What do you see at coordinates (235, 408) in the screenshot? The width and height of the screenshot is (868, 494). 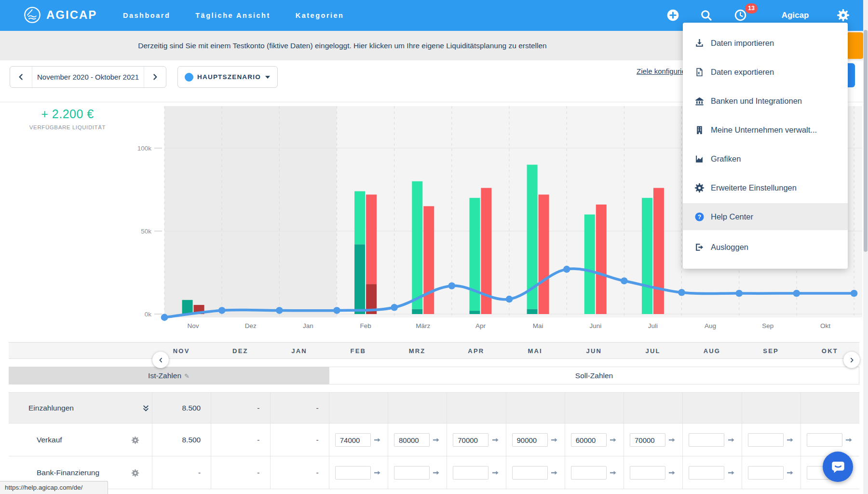 I see `ist-value-cell: -` at bounding box center [235, 408].